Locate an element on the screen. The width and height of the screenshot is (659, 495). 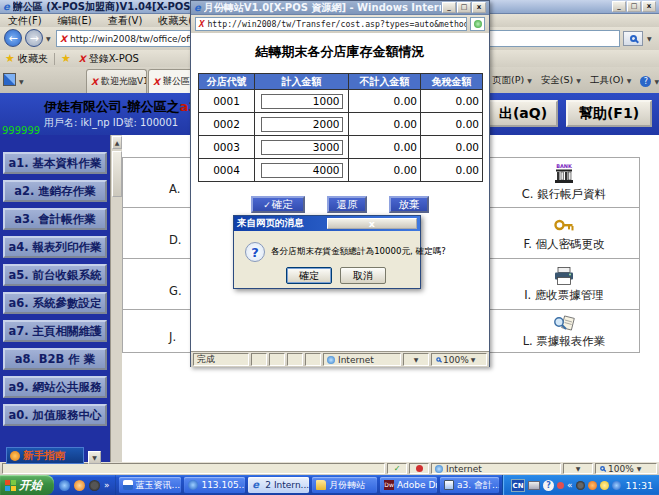
content-scrollbar: ▲ is located at coordinates (116, 298).